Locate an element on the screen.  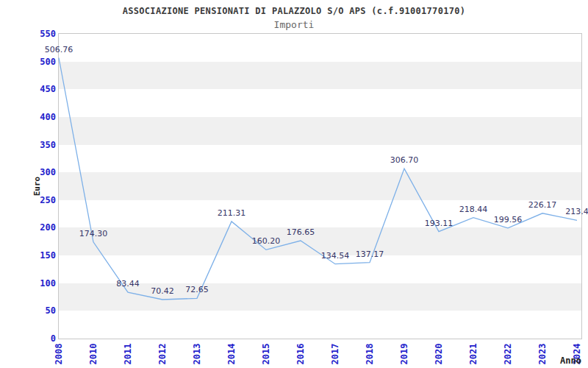
y-tick-label: 350 is located at coordinates (39, 145).